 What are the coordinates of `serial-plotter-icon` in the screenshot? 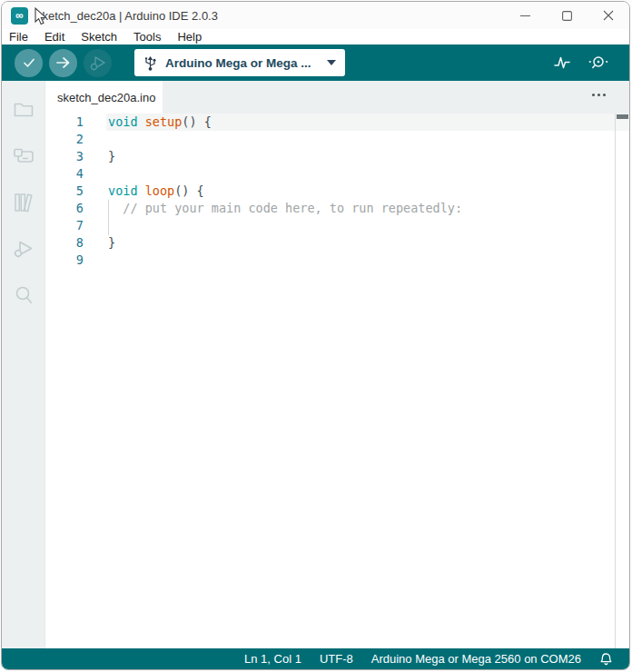 It's located at (562, 63).